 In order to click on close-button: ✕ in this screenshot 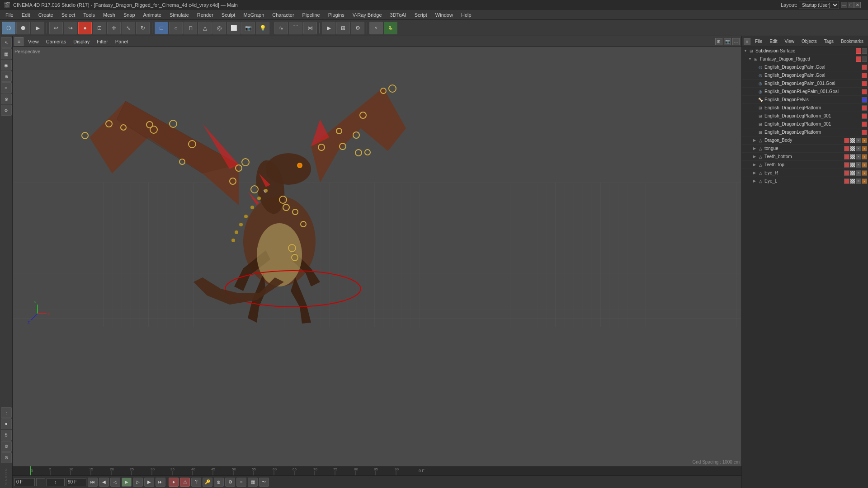, I will do `click(858, 5)`.